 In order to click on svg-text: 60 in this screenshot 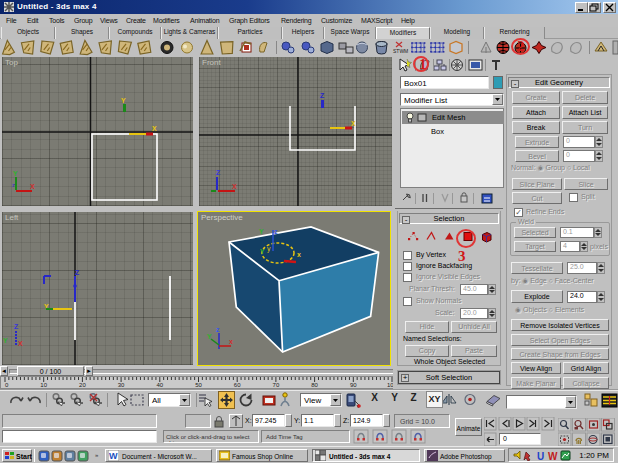, I will do `click(238, 385)`.